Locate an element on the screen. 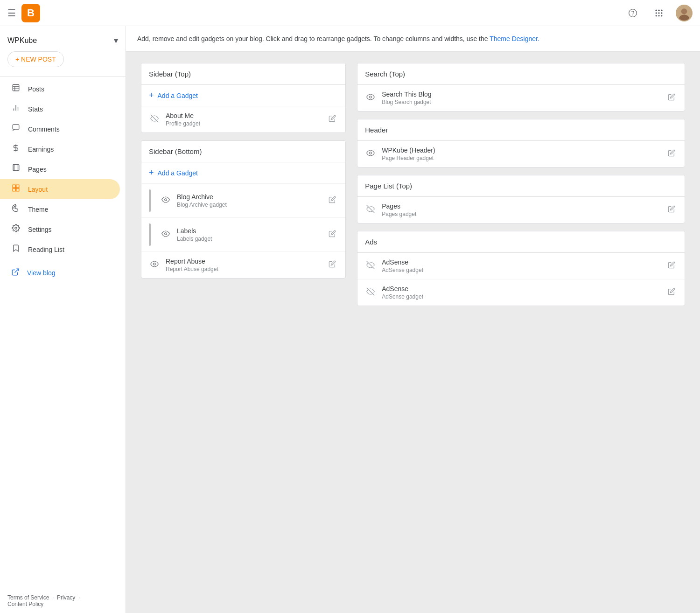  earnings-icon is located at coordinates (16, 149).